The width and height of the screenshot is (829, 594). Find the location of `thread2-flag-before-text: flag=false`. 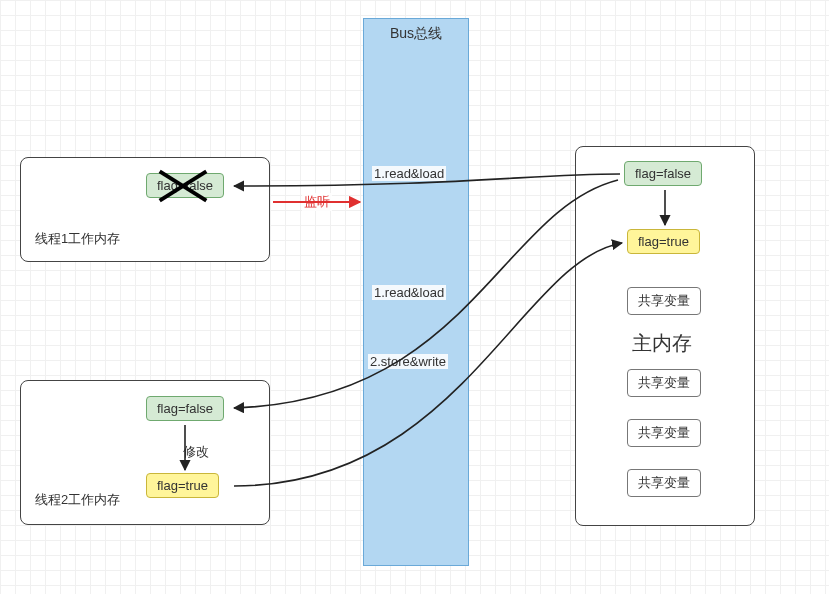

thread2-flag-before-text: flag=false is located at coordinates (185, 408).